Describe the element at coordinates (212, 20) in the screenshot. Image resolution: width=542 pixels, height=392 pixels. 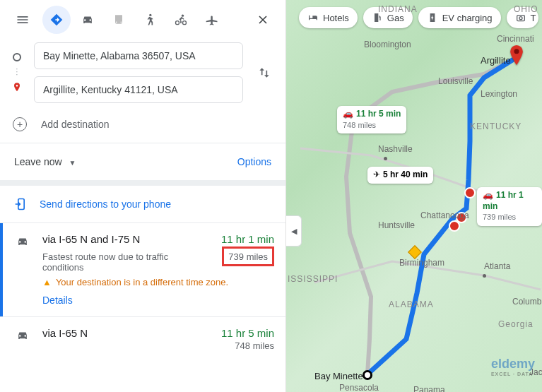
I see `mode-flight` at that location.